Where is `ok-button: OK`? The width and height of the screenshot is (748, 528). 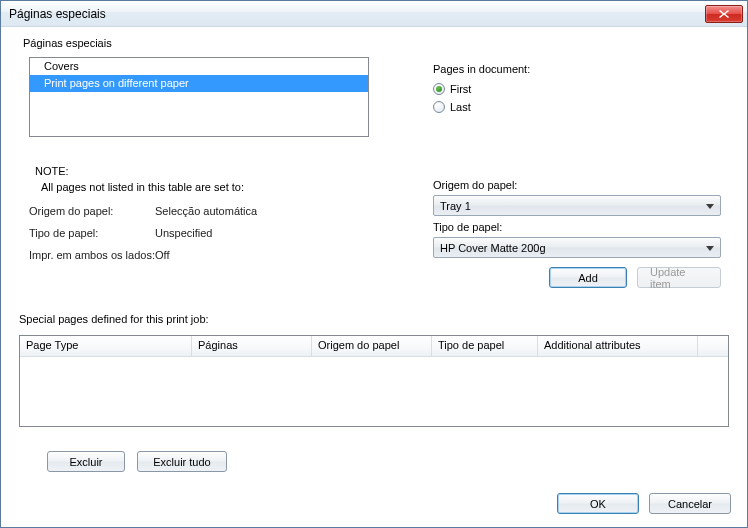 ok-button: OK is located at coordinates (598, 504).